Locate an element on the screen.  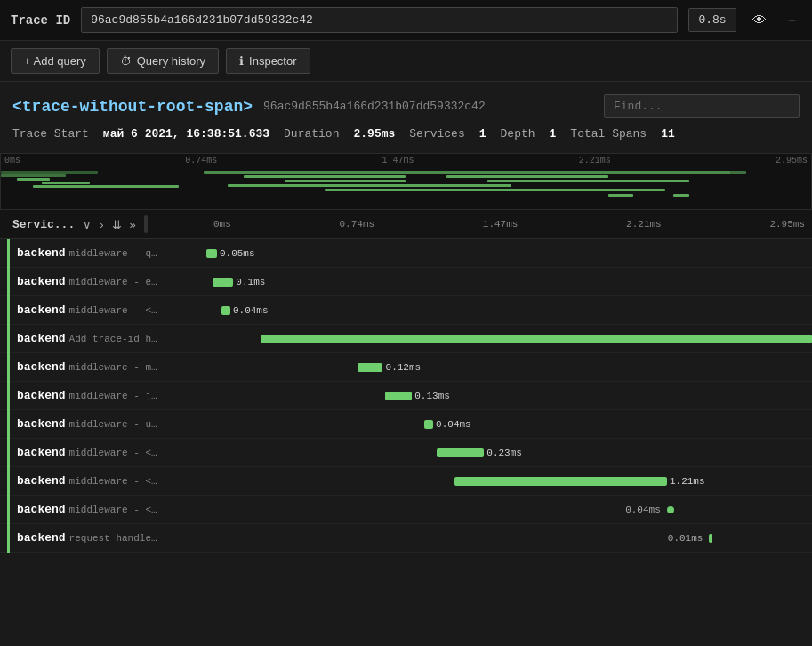
meta-row: Trace Start май 6 2021, 16:38:51.633 Dur… is located at coordinates (406, 133).